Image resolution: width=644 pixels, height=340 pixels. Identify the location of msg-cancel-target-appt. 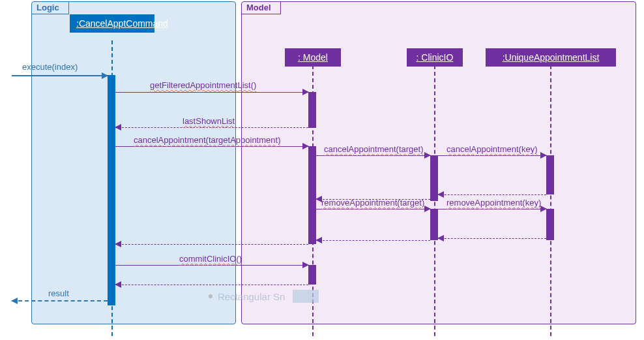
(212, 146).